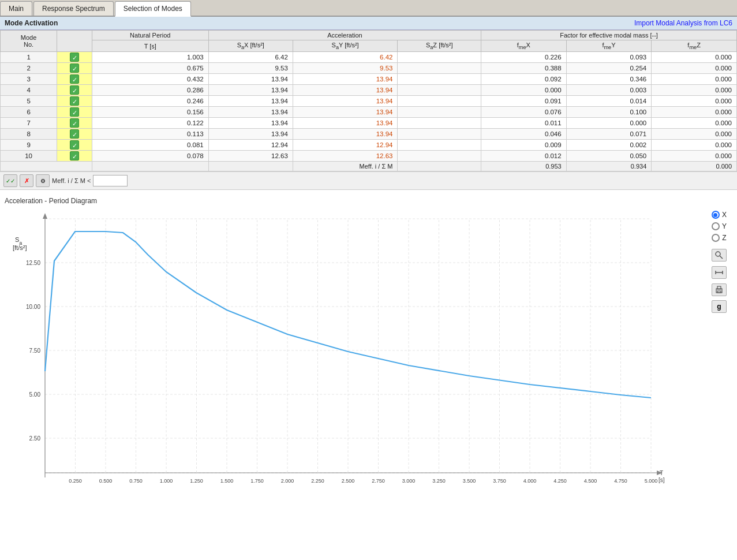  What do you see at coordinates (250, 145) in the screenshot?
I see `cell-SaX: 12.94` at bounding box center [250, 145].